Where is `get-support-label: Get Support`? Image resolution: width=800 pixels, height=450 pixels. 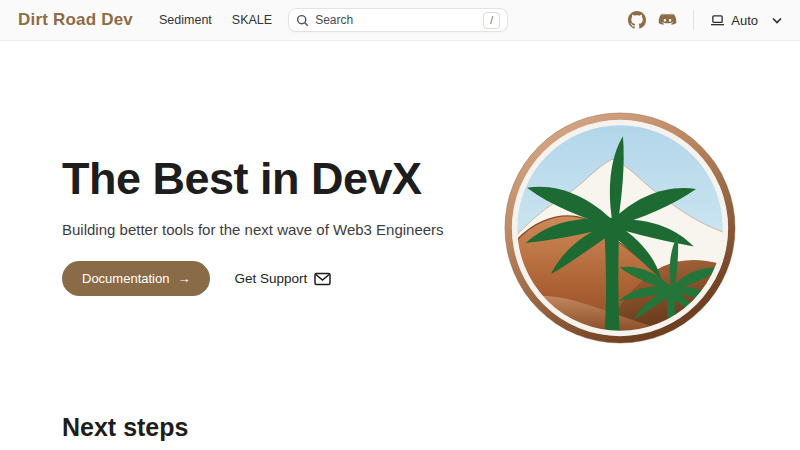
get-support-label: Get Support is located at coordinates (270, 278).